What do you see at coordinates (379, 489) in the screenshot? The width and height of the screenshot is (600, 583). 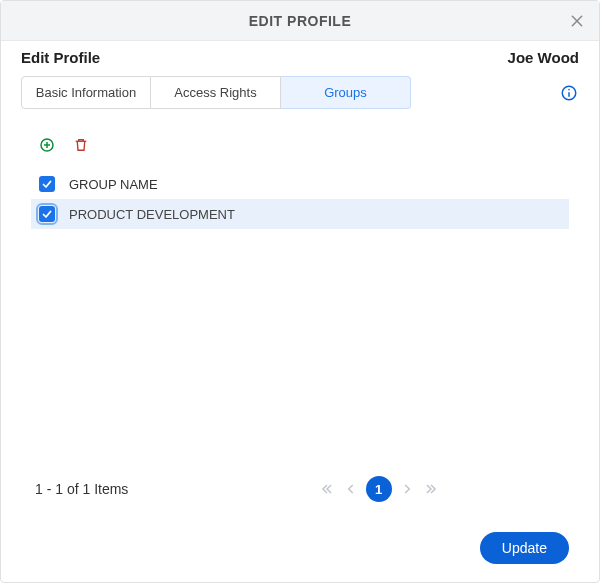 I see `pagination-controls: 1` at bounding box center [379, 489].